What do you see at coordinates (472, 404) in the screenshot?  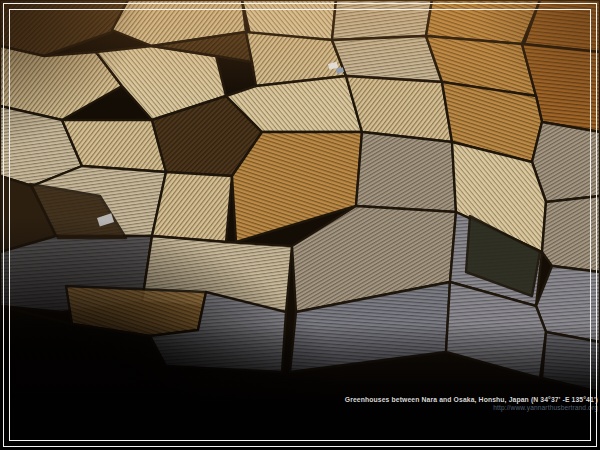 I see `photo-caption: Greenhouses between Nara and Osaka, Hons…` at bounding box center [472, 404].